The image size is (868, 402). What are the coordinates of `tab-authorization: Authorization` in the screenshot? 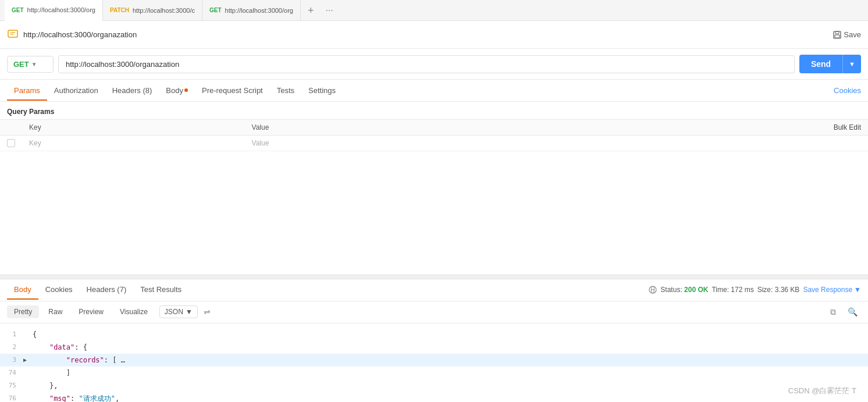 It's located at (76, 91).